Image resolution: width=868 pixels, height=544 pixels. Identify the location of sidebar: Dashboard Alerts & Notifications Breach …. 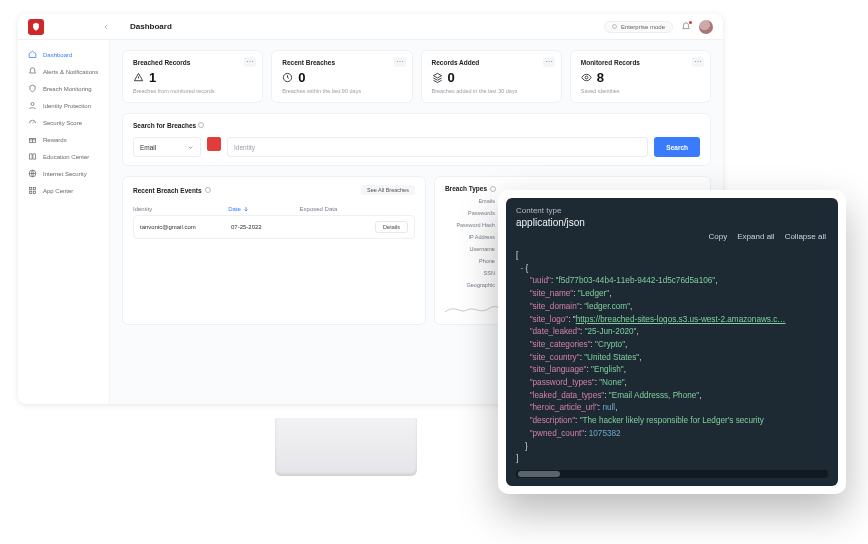
(64, 222).